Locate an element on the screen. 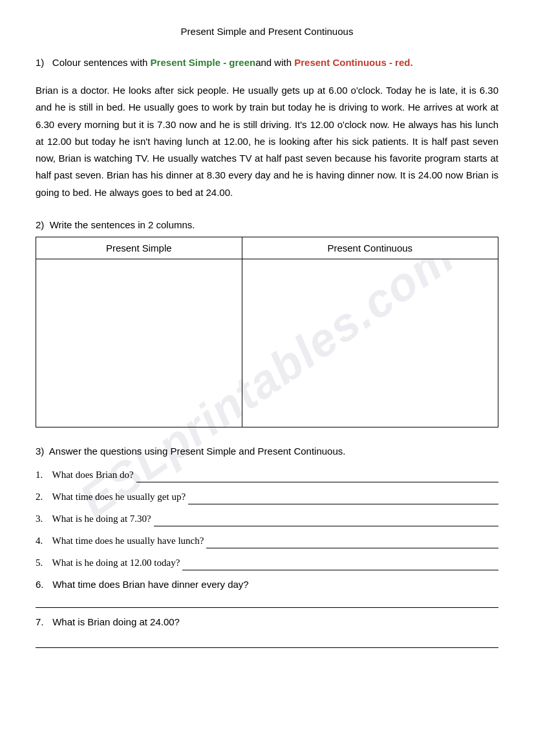 This screenshot has width=534, height=756. instruction-middle: and with is located at coordinates (275, 62).